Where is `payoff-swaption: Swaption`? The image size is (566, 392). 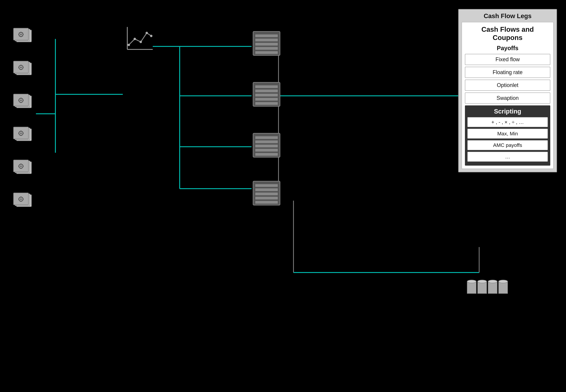
payoff-swaption: Swaption is located at coordinates (508, 98).